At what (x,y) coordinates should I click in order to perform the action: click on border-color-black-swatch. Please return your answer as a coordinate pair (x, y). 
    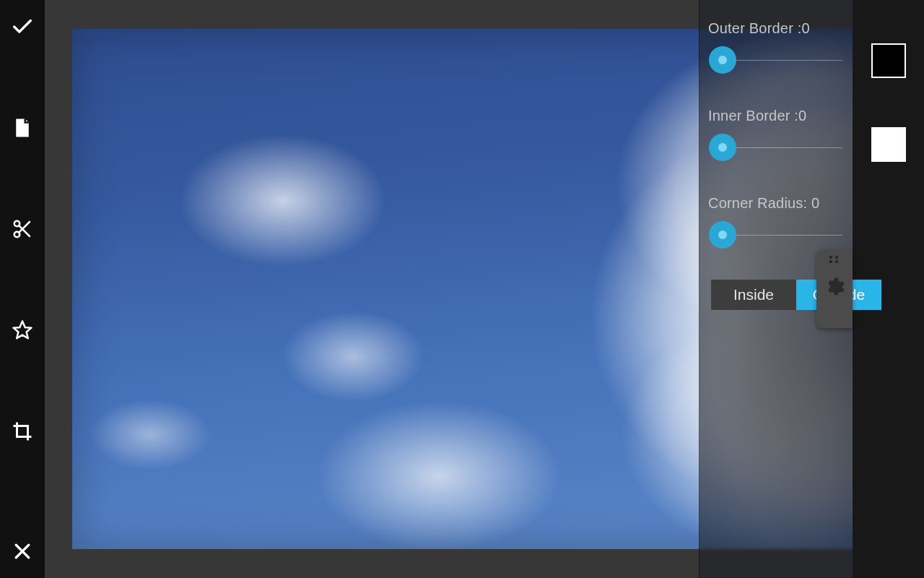
    Looking at the image, I should click on (889, 61).